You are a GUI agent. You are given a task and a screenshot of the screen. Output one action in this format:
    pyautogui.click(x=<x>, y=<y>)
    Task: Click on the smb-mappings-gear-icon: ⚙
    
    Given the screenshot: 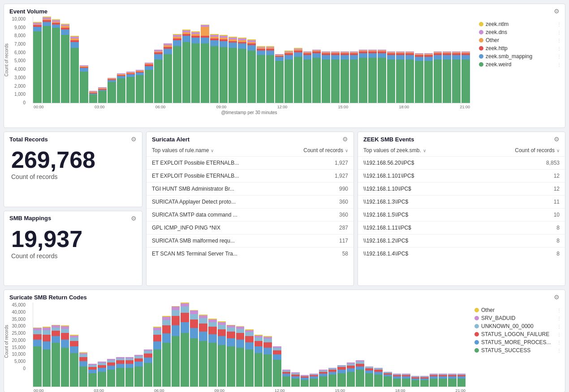 What is the action you would take?
    pyautogui.click(x=134, y=218)
    